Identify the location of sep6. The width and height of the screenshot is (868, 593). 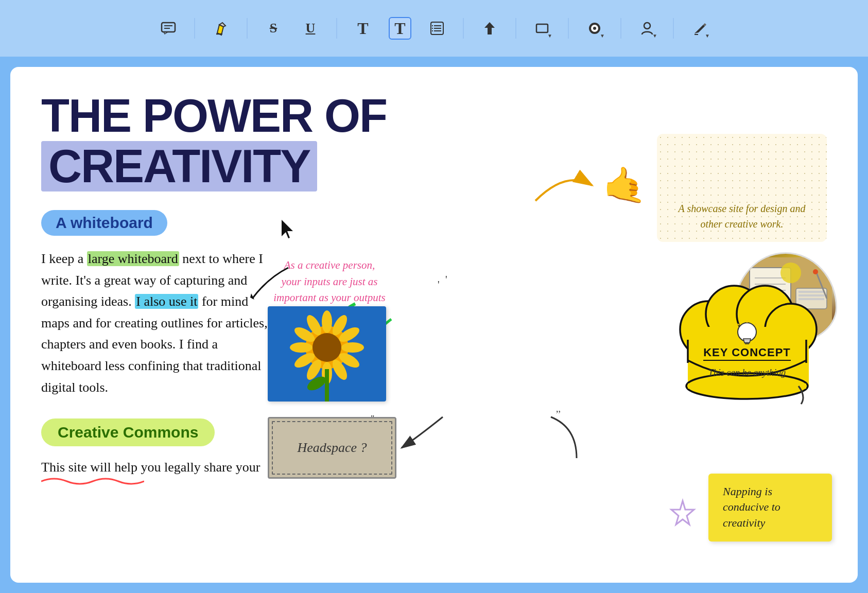
(568, 28).